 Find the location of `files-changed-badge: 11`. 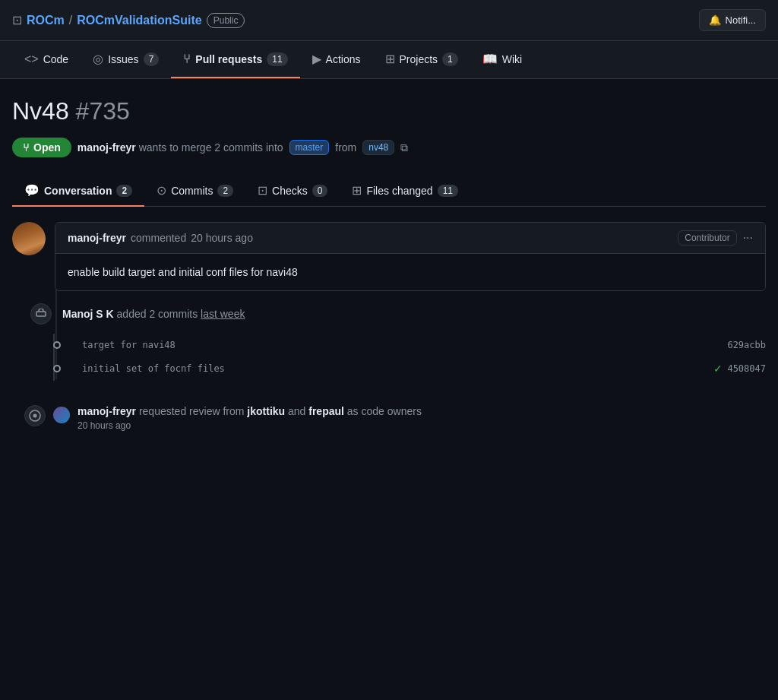

files-changed-badge: 11 is located at coordinates (448, 191).